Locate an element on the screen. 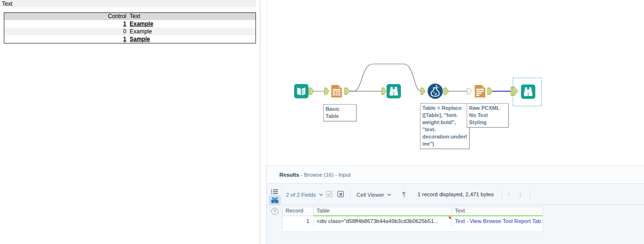 The width and height of the screenshot is (644, 244). previous-record-button: ↑ is located at coordinates (509, 194).